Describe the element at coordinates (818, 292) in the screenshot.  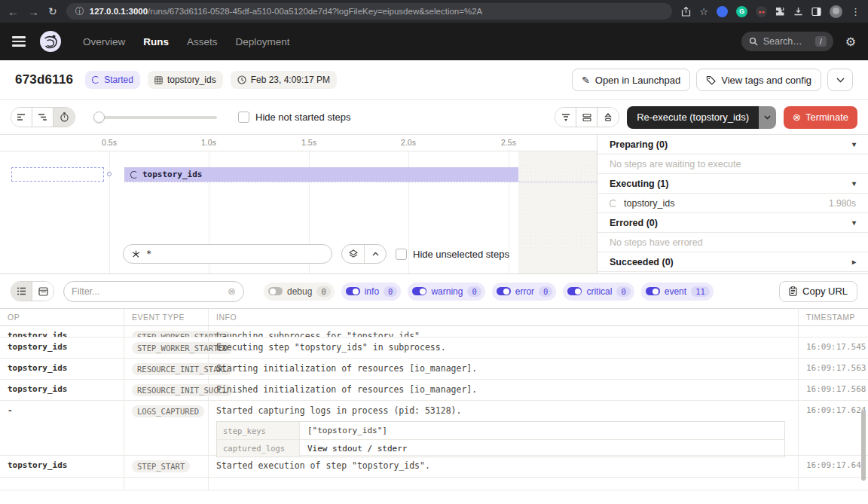
I see `copy-url-button: Copy URL` at that location.